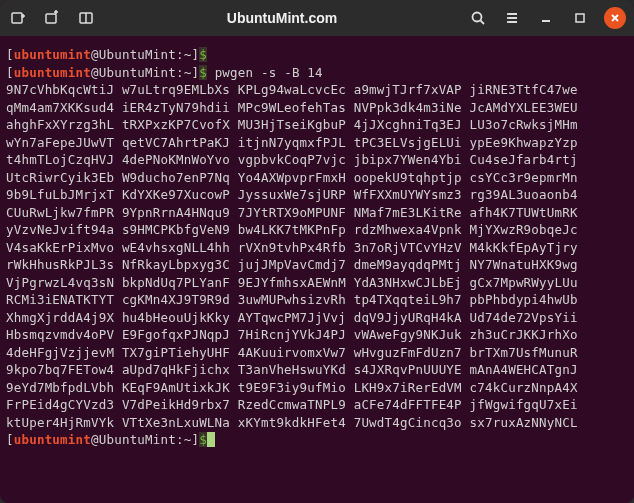  What do you see at coordinates (292, 370) in the screenshot?
I see `output-line: 9kpo7bq7FETow4 aUpd7qHkFjichx T3anVheHsw…` at bounding box center [292, 370].